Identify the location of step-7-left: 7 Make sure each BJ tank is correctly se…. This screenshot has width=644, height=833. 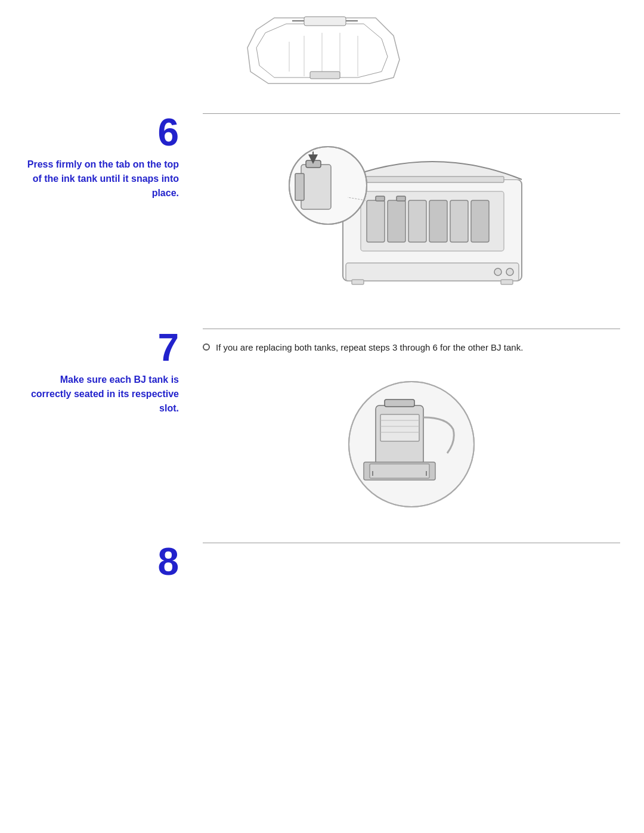
(107, 421).